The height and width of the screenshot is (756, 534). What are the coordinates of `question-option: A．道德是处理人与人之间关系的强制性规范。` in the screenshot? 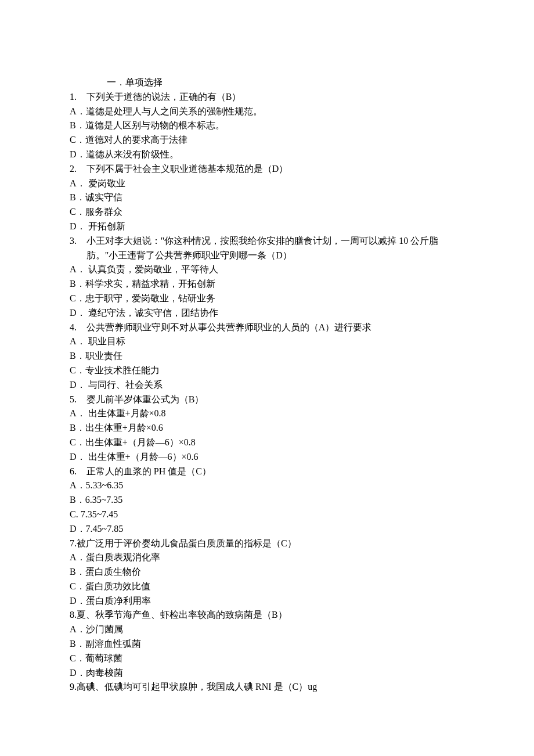 It's located at (267, 111).